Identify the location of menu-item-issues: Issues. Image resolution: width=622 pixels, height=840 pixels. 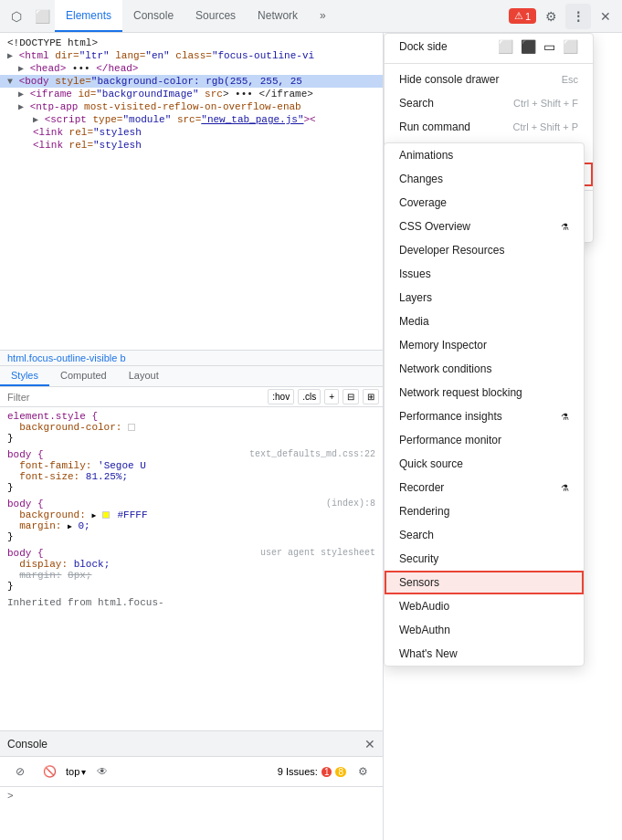
(484, 274).